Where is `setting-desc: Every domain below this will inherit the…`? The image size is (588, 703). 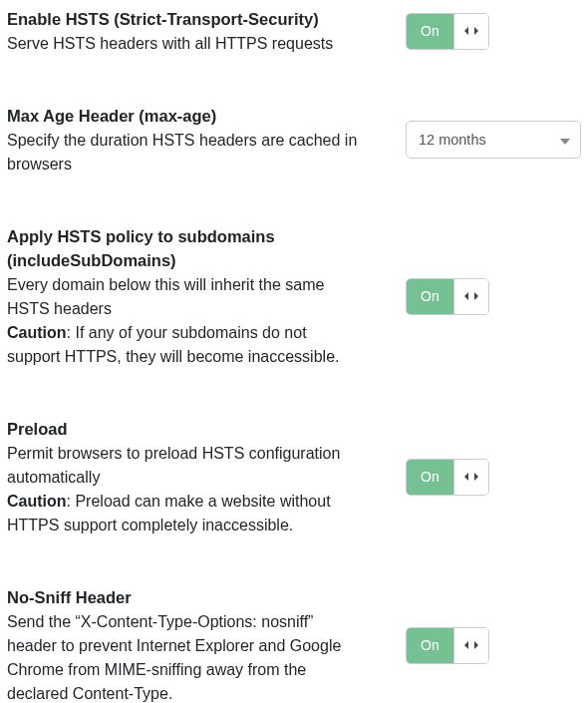
setting-desc: Every domain below this will inherit the… is located at coordinates (182, 297).